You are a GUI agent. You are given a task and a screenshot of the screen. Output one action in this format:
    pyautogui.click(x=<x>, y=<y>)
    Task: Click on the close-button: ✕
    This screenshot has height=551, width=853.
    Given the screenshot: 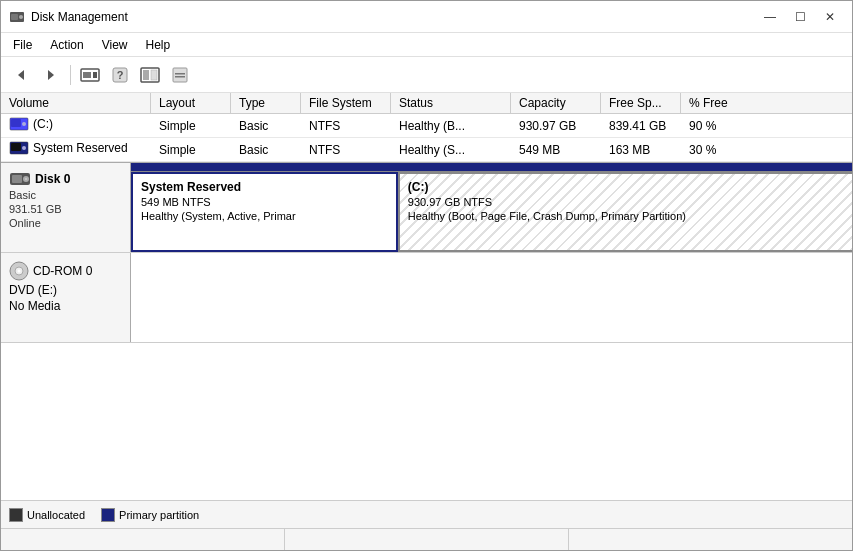 What is the action you would take?
    pyautogui.click(x=830, y=17)
    